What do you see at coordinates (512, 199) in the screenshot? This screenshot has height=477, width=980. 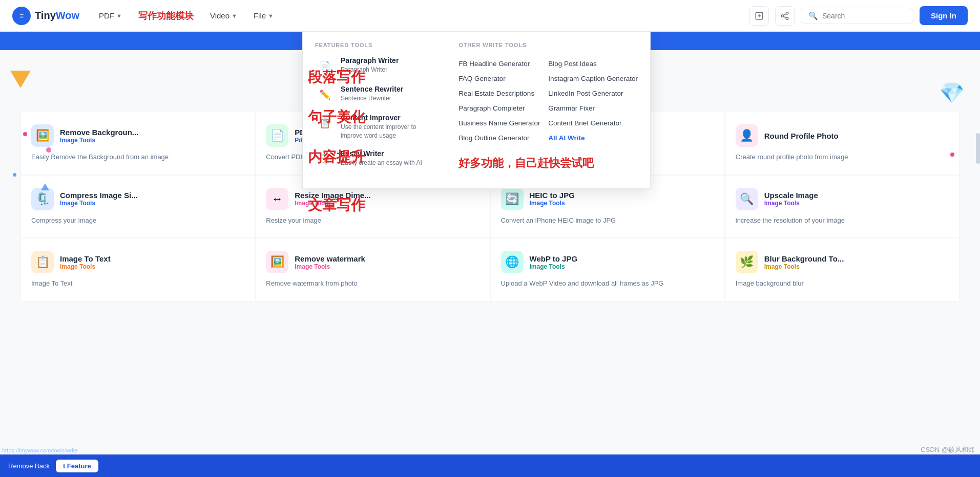 I see `tool-icon-heic: 🔄` at bounding box center [512, 199].